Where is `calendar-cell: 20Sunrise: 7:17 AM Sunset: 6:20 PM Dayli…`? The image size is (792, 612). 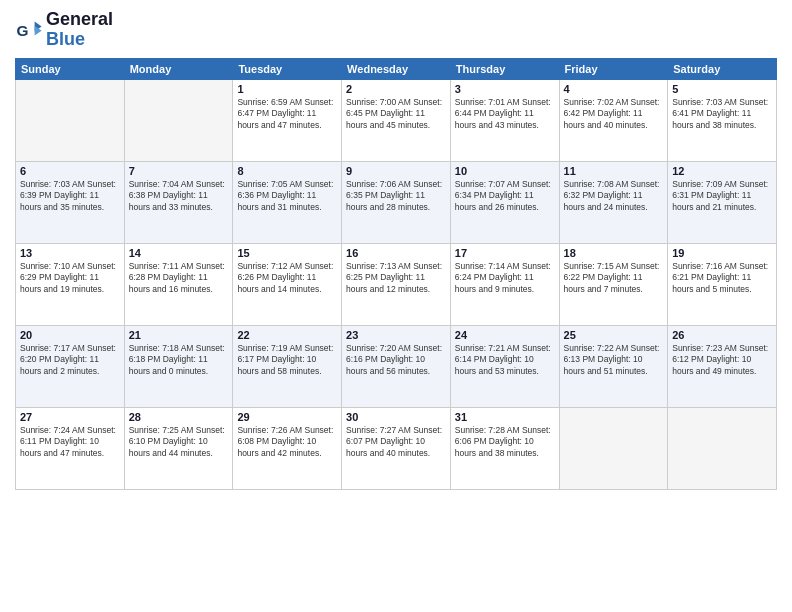 calendar-cell: 20Sunrise: 7:17 AM Sunset: 6:20 PM Dayli… is located at coordinates (70, 366).